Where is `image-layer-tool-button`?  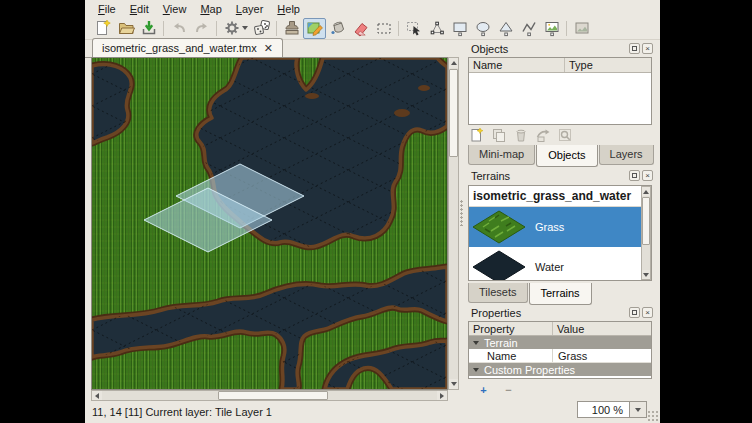 image-layer-tool-button is located at coordinates (582, 28).